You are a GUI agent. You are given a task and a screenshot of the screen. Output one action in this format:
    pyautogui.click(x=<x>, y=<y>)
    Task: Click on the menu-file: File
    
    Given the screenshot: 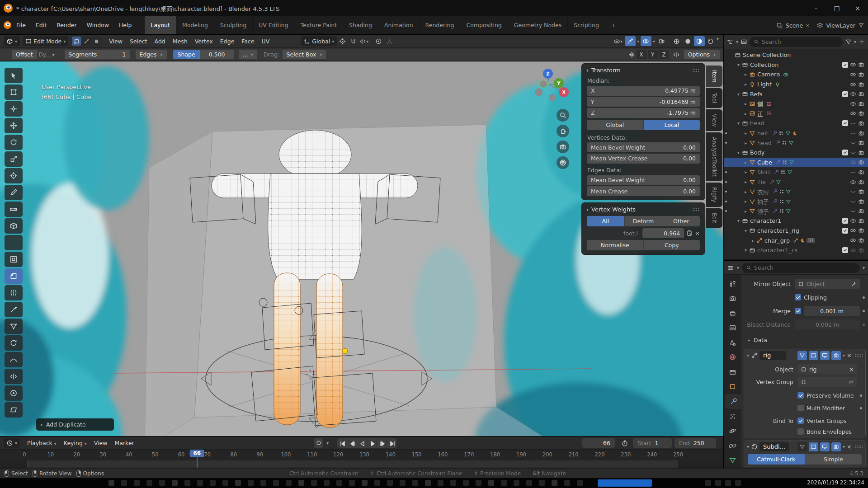 What is the action you would take?
    pyautogui.click(x=21, y=25)
    